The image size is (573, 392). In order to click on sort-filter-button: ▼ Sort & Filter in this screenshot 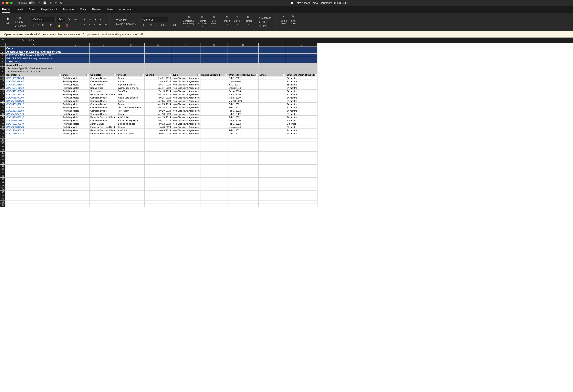, I will do `click(284, 22)`.